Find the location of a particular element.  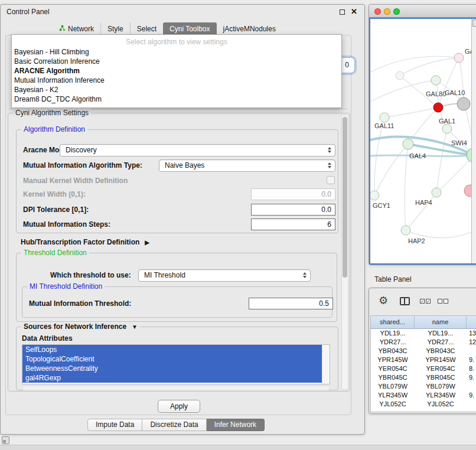

network-scrollbar is located at coordinates (474, 141).